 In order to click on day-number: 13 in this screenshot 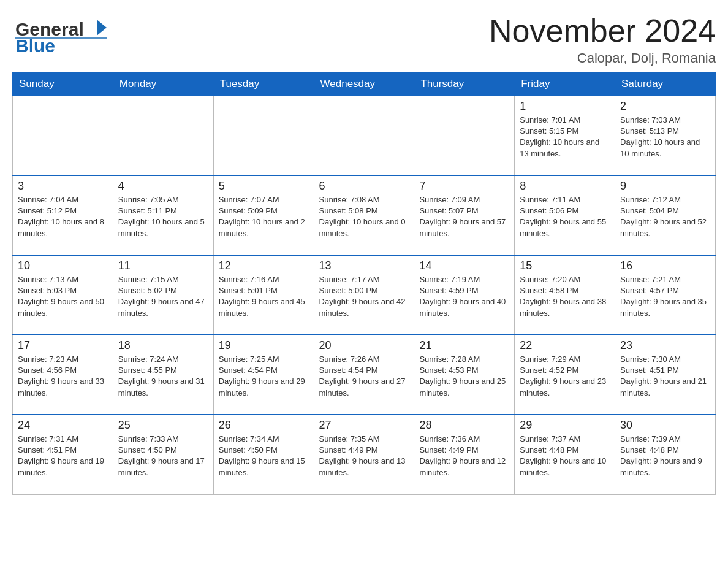, I will do `click(364, 266)`.